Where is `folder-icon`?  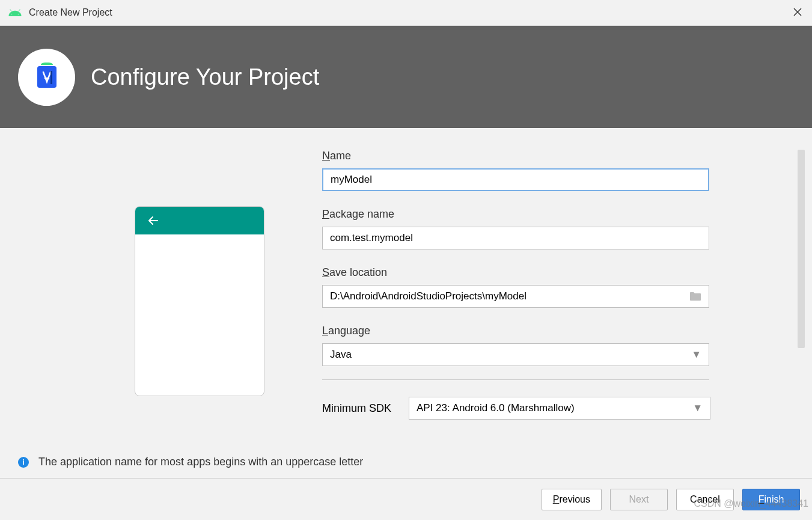
folder-icon is located at coordinates (695, 296).